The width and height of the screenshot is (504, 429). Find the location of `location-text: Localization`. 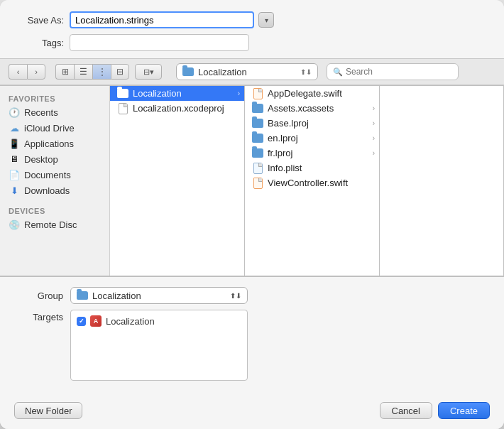

location-text: Localization is located at coordinates (248, 72).